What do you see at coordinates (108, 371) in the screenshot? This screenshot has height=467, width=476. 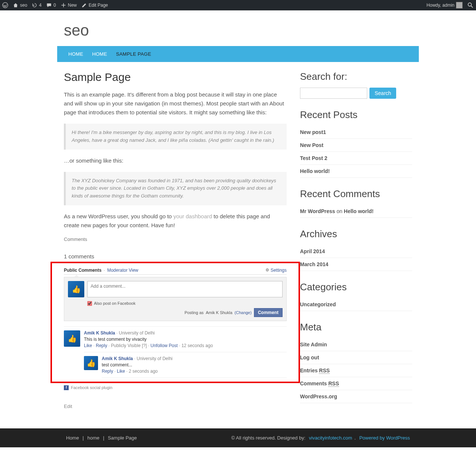 I see `fb-c2-reply: Reply` at bounding box center [108, 371].